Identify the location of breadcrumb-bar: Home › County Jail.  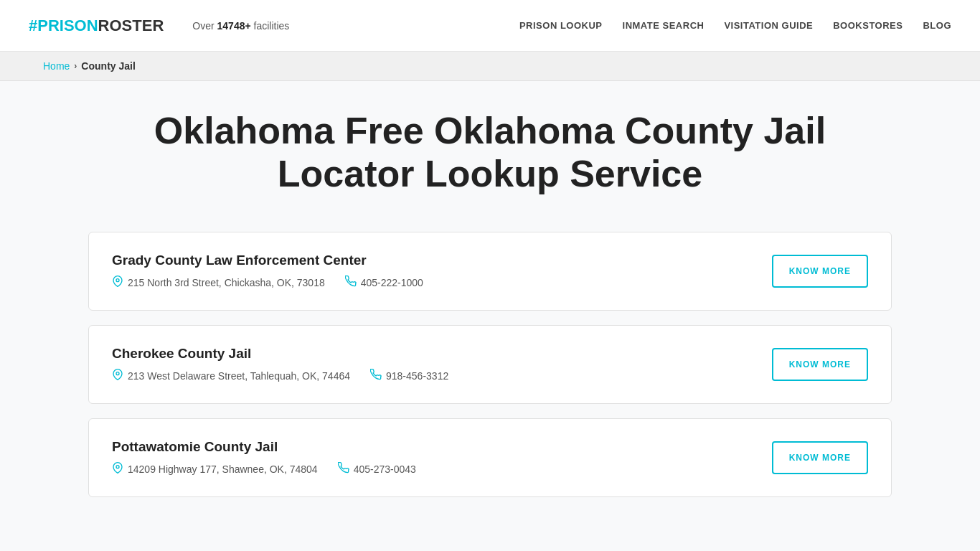
(490, 66).